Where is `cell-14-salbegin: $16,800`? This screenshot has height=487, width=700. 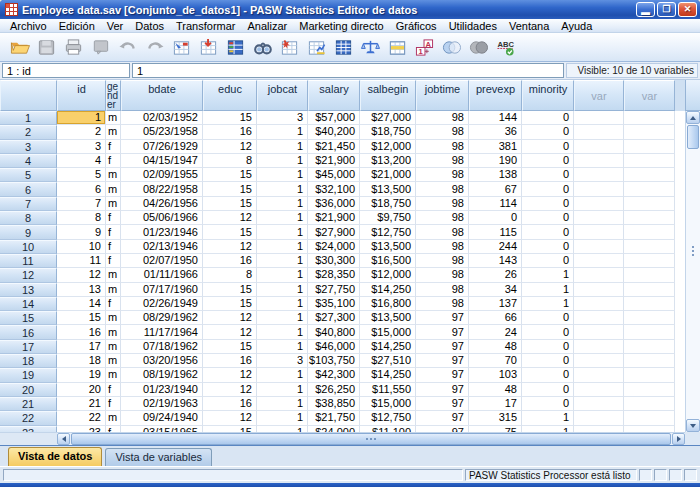 cell-14-salbegin: $16,800 is located at coordinates (388, 304).